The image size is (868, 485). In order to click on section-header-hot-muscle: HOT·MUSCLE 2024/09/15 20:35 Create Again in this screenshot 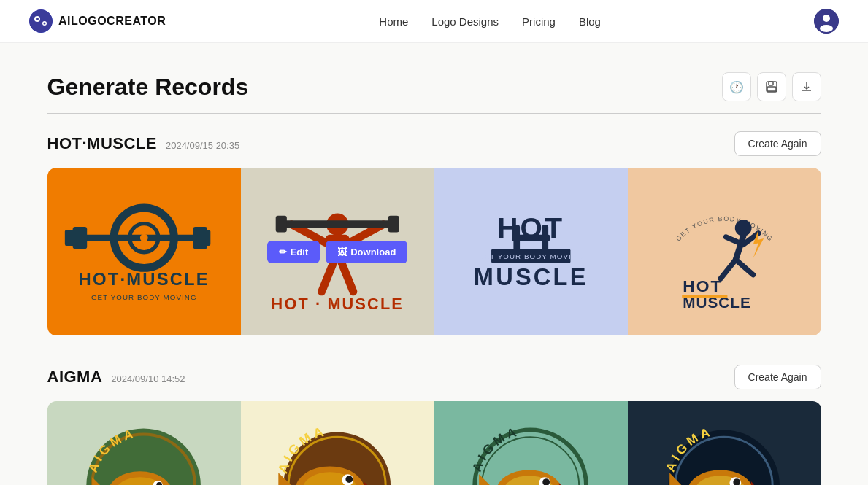, I will do `click(434, 144)`.